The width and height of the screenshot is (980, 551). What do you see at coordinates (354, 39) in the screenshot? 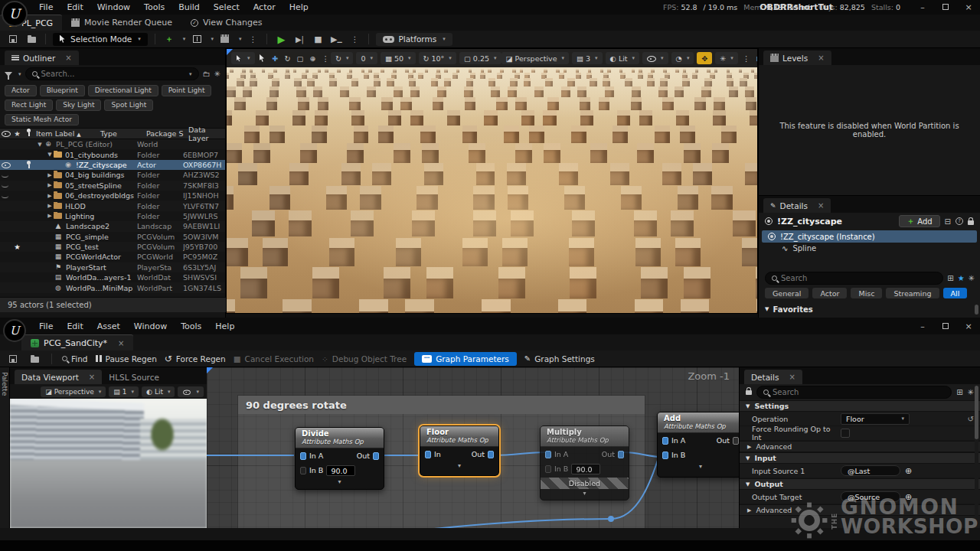
I see `play-options-icon: ⋮` at bounding box center [354, 39].